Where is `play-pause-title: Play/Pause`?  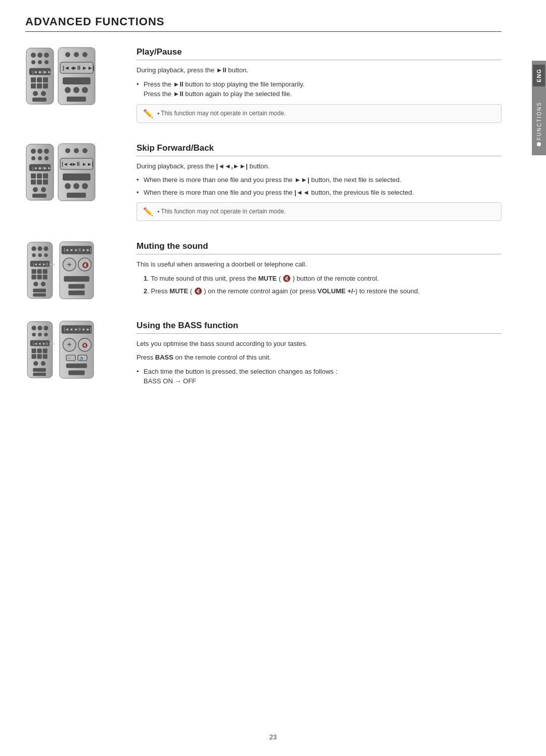 play-pause-title: Play/Pause is located at coordinates (319, 54).